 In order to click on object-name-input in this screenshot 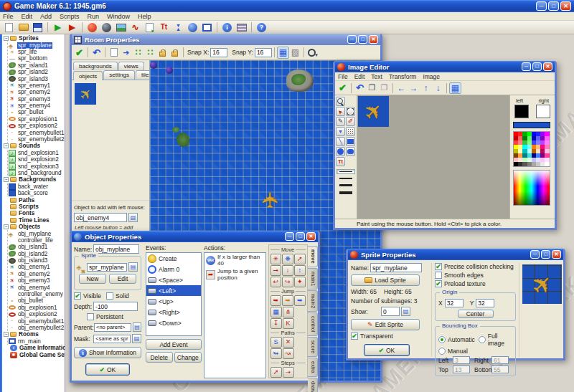, I will do `click(116, 249)`.